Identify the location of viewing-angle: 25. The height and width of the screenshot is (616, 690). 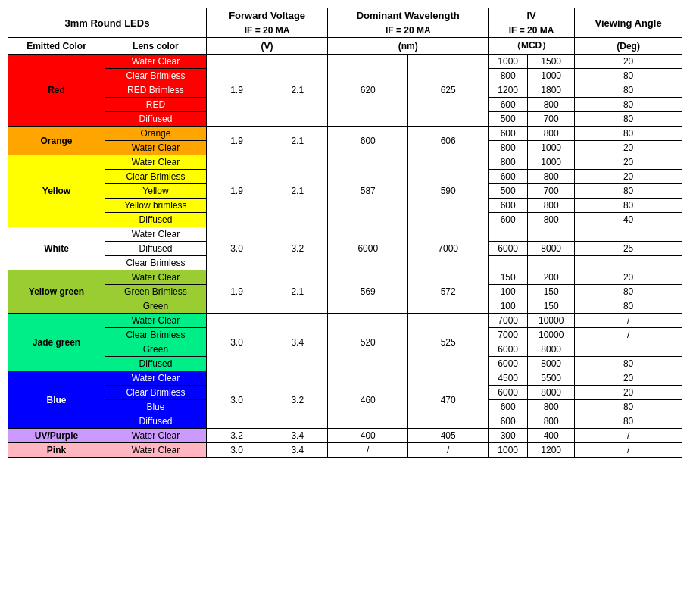
(629, 249).